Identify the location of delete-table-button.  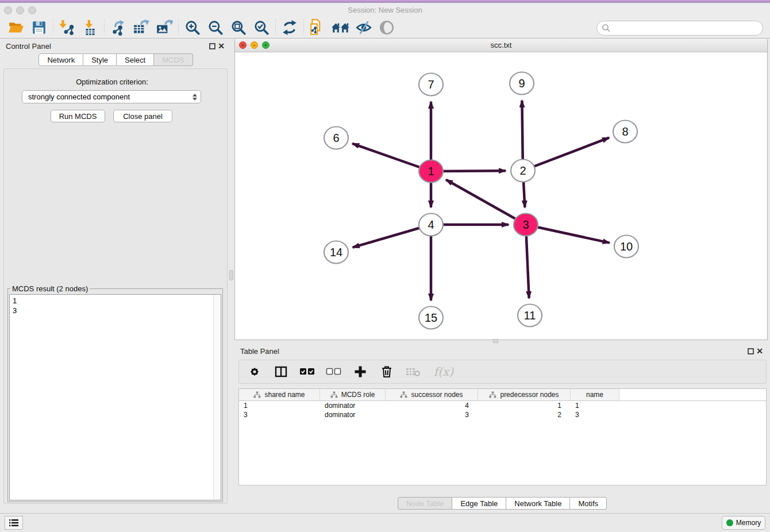
(413, 372).